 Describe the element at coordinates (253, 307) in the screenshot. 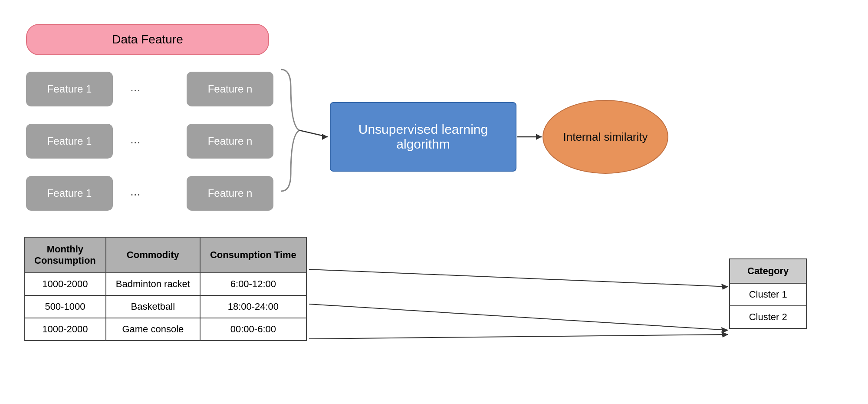

I see `table-cell-time-1: 18:00-24:00` at that location.